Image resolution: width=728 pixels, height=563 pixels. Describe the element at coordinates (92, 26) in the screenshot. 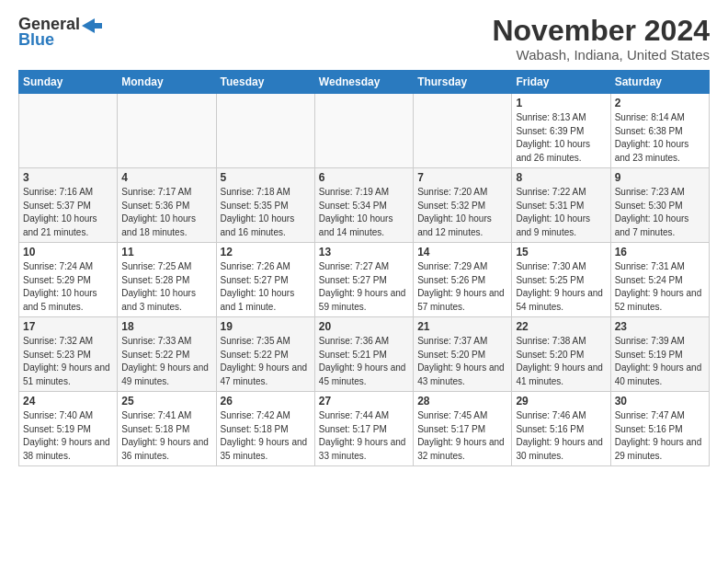

I see `logo-arrow-icon` at that location.